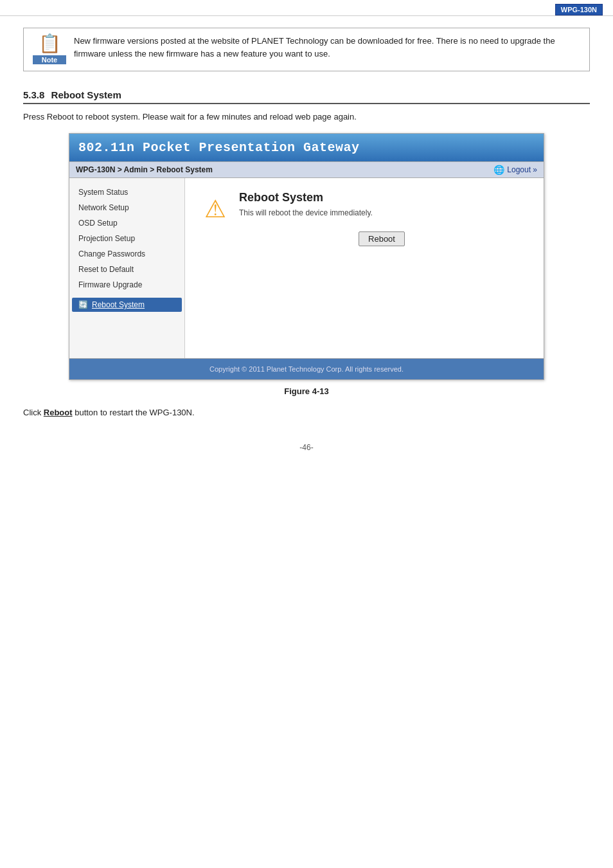  I want to click on logout-icon: 🌐, so click(499, 170).